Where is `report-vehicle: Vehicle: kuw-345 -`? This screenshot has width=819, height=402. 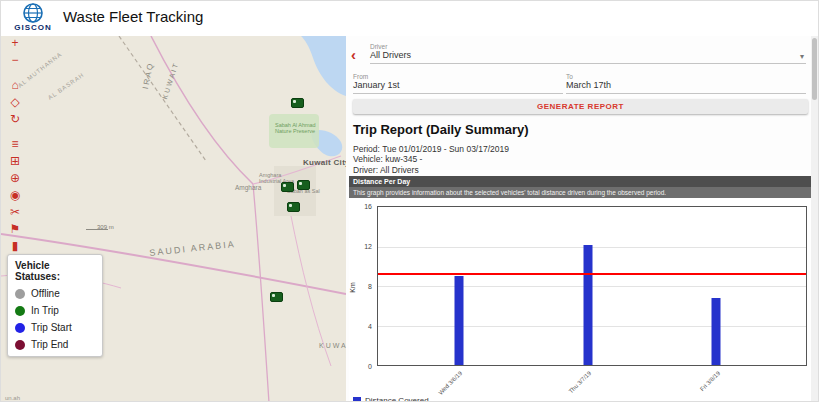
report-vehicle: Vehicle: kuw-345 - is located at coordinates (431, 159).